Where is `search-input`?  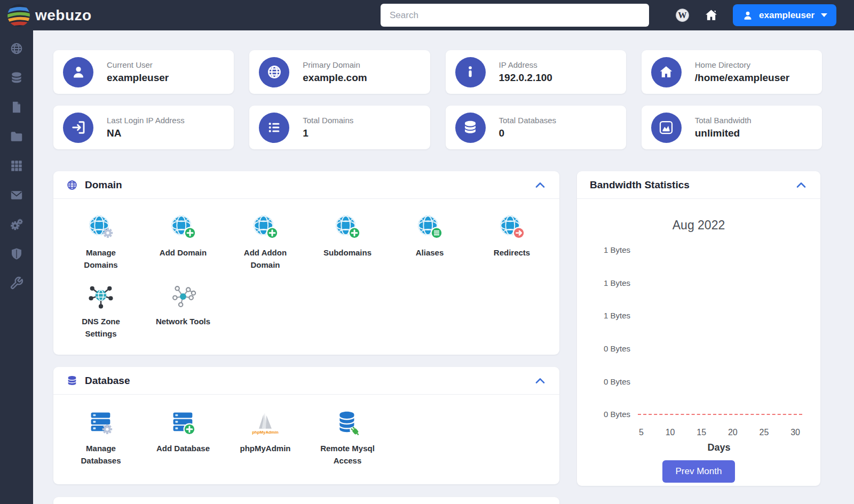
search-input is located at coordinates (515, 15).